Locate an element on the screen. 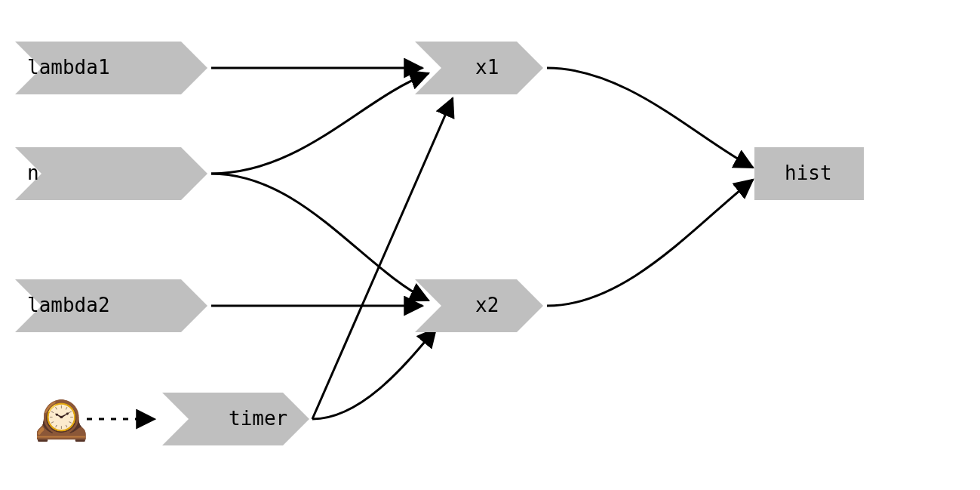  edge-x2-to-hist is located at coordinates (650, 243).